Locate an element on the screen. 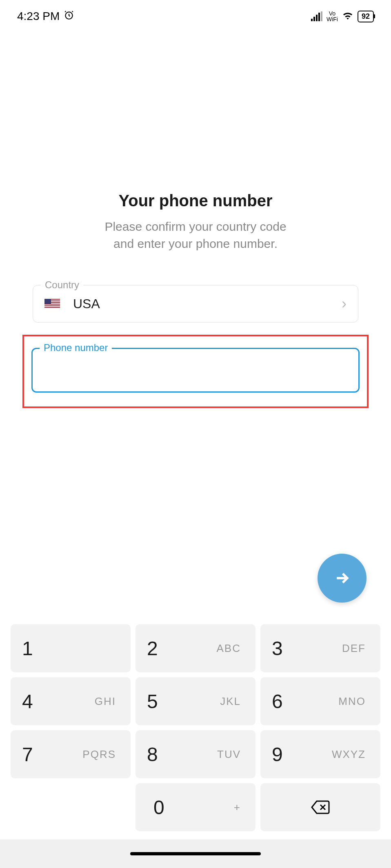 Image resolution: width=391 pixels, height=868 pixels. key-0-num: 0 is located at coordinates (162, 807).